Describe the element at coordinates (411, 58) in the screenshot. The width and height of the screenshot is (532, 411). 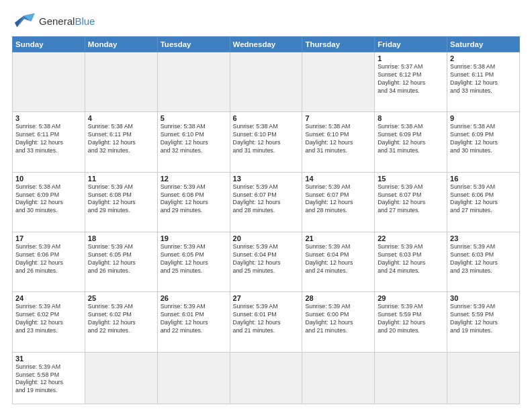
I see `day-number: 1` at that location.